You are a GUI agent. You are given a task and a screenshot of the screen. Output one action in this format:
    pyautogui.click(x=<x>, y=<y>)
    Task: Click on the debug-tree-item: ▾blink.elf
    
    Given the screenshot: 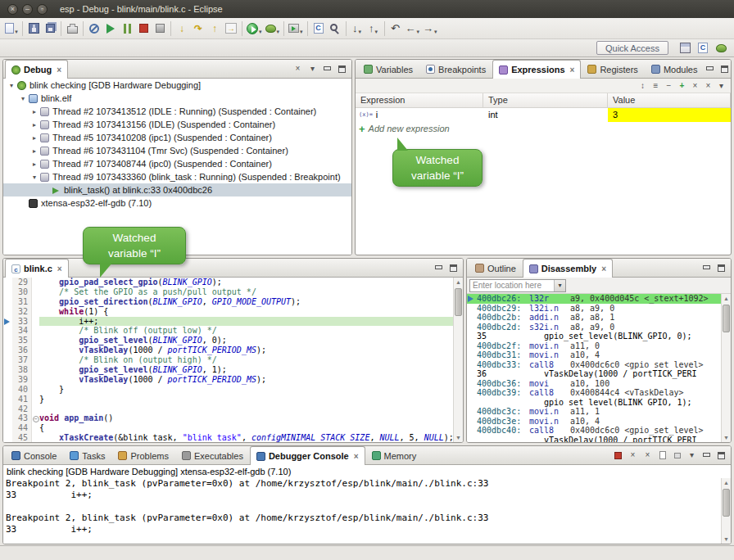 What is the action you would take?
    pyautogui.click(x=177, y=98)
    